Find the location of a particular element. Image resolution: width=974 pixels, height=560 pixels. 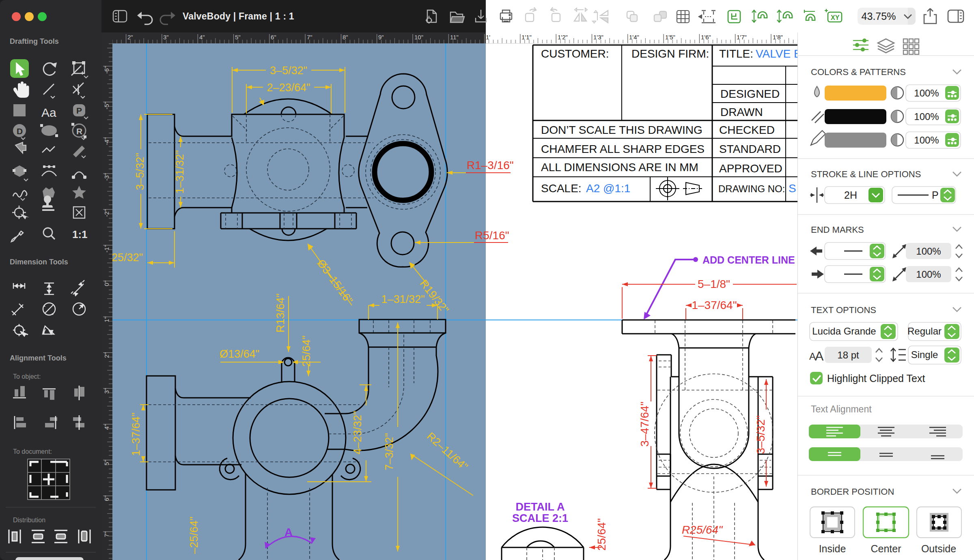

svg-text: TEXT OPTIONS is located at coordinates (843, 310).